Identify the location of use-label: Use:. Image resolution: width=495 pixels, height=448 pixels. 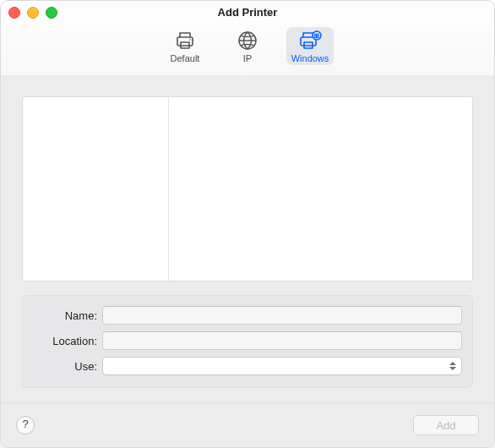
(68, 367).